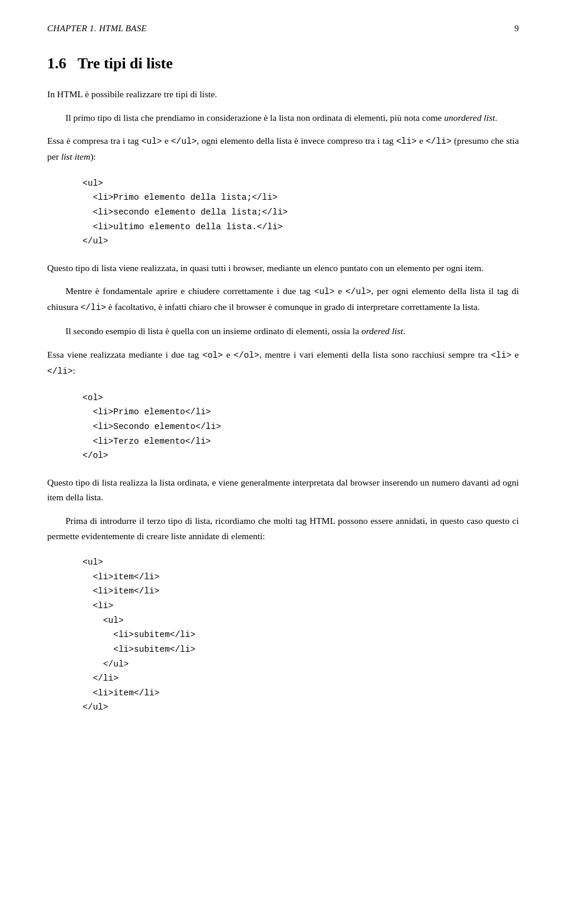 This screenshot has width=566, height=924. Describe the element at coordinates (283, 148) in the screenshot. I see `paragraph-3: Essa è compresa tra i tag <ul> e </ul>, …` at that location.